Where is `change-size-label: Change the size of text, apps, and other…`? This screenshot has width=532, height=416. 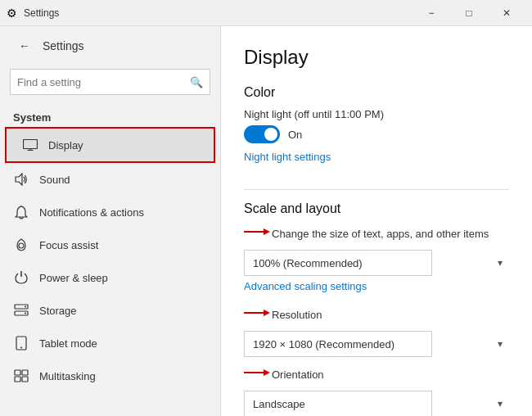
change-size-label: Change the size of text, apps, and other… is located at coordinates (380, 234).